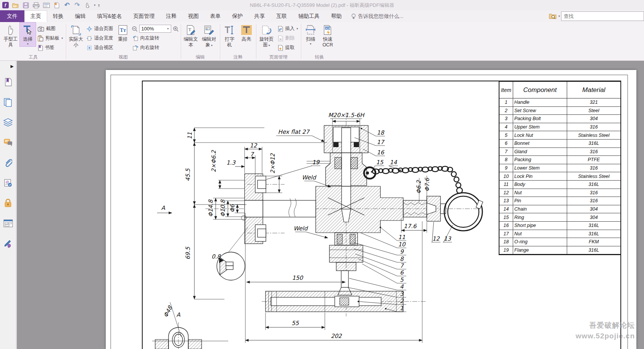 The image size is (644, 349). I want to click on security-panel-icon, so click(8, 203).